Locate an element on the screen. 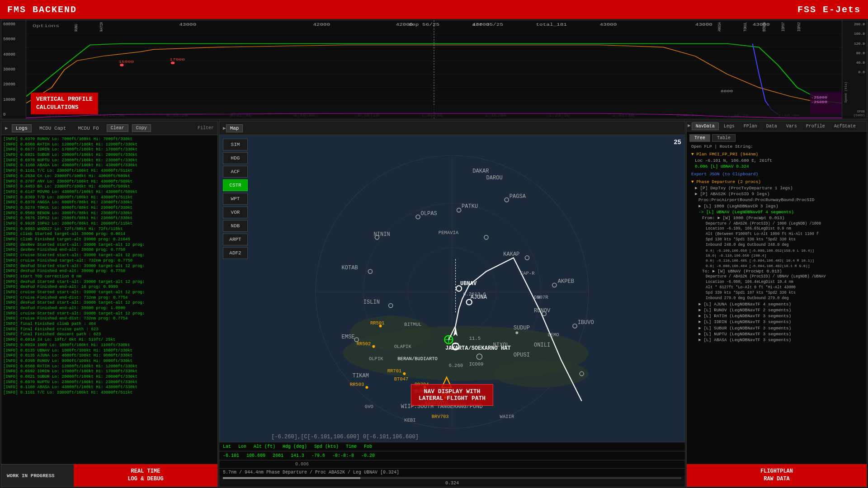  svg-text: PAGSA is located at coordinates (518, 197).